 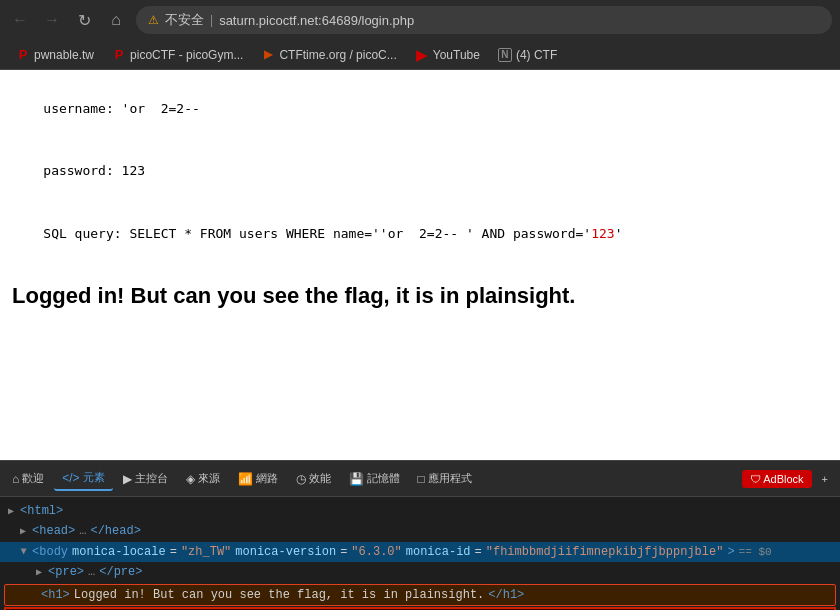 What do you see at coordinates (420, 552) in the screenshot?
I see `body-tag-line: ▶ <body monica-locale="zh_TW" monica-ver…` at bounding box center [420, 552].